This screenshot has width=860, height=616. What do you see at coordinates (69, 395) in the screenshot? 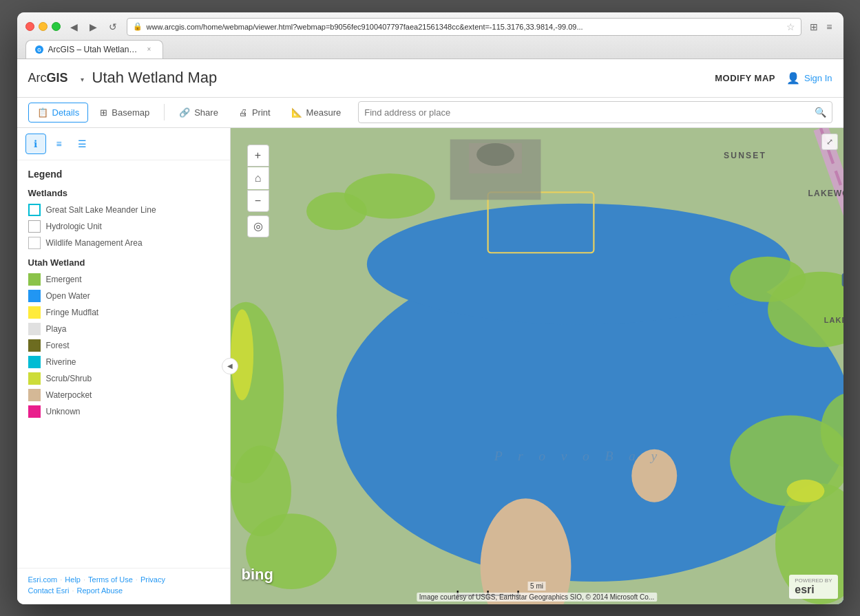
I see `waterpocket-label: Waterpocket` at bounding box center [69, 395].